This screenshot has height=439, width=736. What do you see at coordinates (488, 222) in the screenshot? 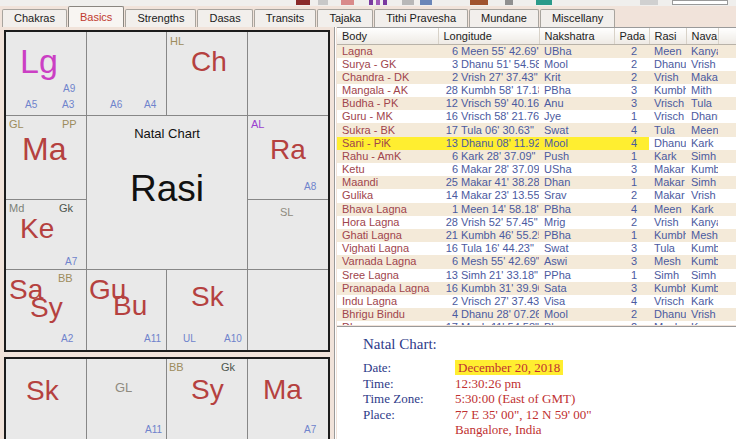
I see `cell: 28Vrish 52' 57.45"` at bounding box center [488, 222].